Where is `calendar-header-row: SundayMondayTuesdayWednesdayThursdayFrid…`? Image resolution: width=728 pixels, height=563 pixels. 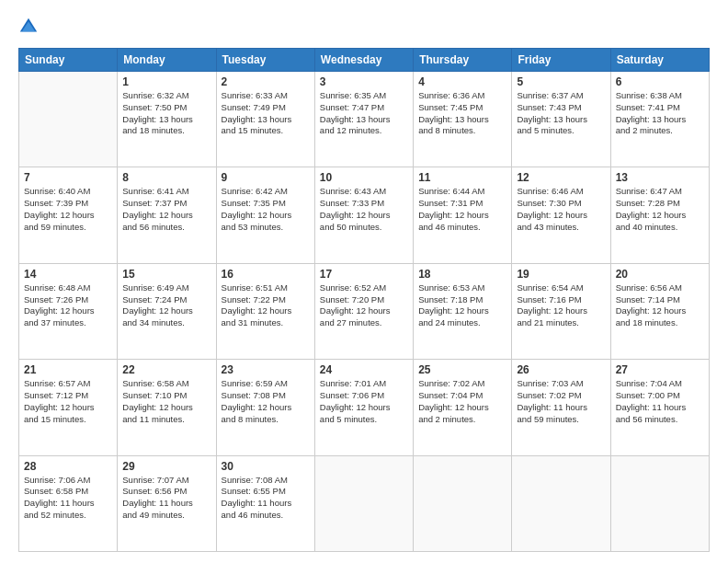
calendar-header-row: SundayMondayTuesdayWednesdayThursdayFrid… is located at coordinates (364, 61).